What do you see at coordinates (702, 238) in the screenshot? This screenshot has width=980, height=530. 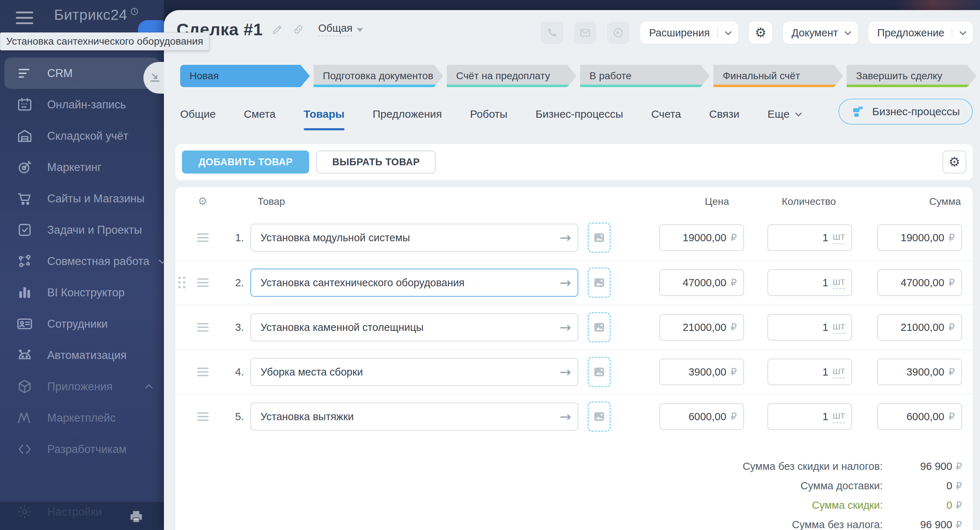 I see `price-input: 19000,00₽` at bounding box center [702, 238].